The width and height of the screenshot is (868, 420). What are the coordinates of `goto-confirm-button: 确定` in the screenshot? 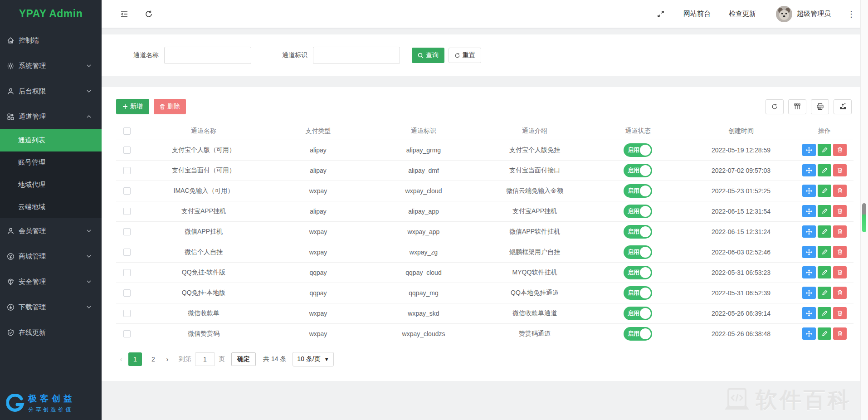 It's located at (244, 359).